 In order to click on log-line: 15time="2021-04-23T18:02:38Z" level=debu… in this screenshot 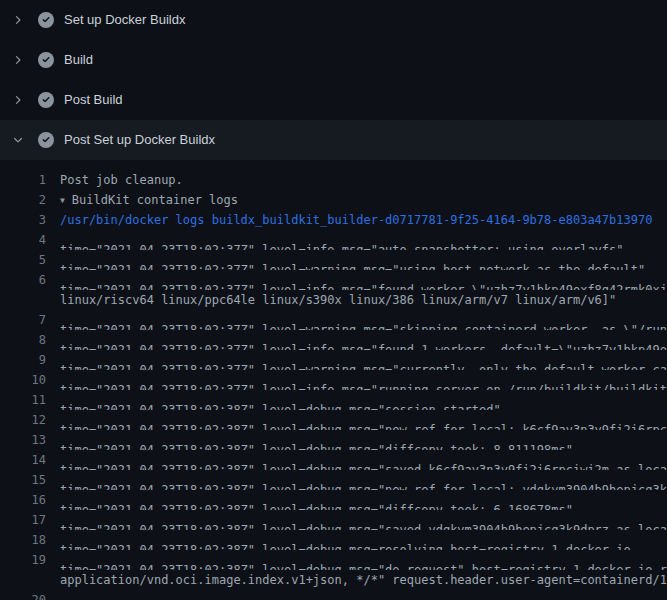, I will do `click(334, 480)`.